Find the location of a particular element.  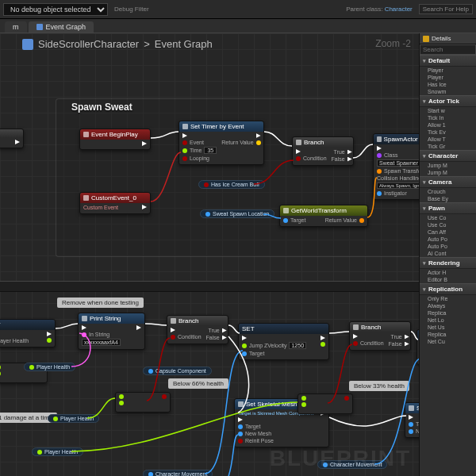

prop-row: Tick Ev is located at coordinates (447, 132).